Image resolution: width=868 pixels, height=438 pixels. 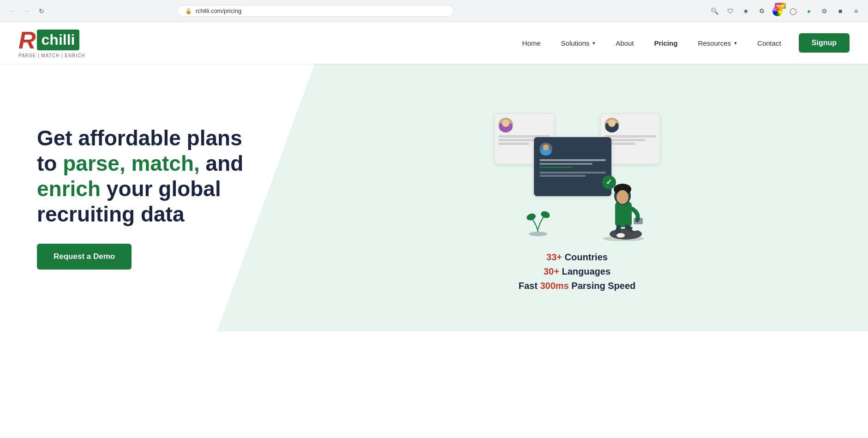 I want to click on hero-left: Get affordable plansto parse, match, and…, so click(x=166, y=198).